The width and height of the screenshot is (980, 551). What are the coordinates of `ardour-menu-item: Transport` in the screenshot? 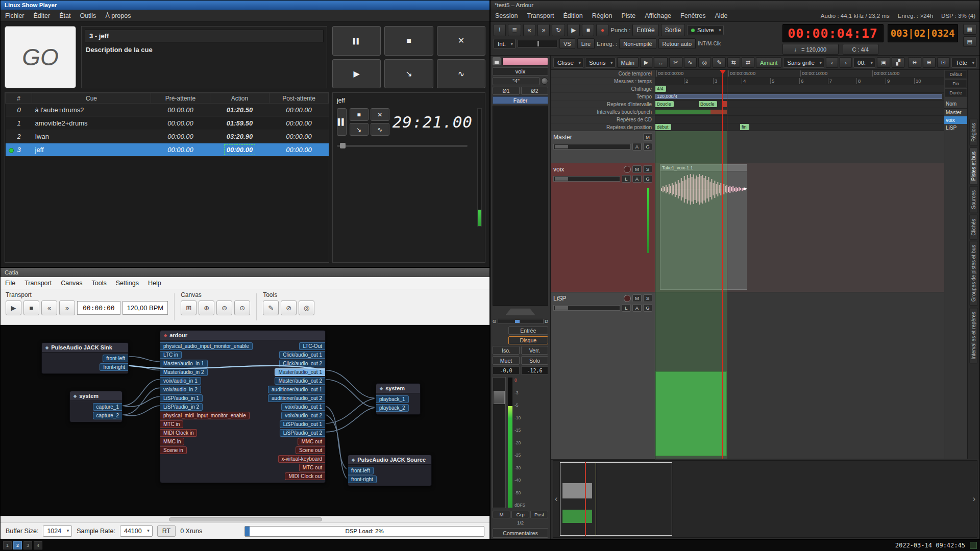 It's located at (540, 16).